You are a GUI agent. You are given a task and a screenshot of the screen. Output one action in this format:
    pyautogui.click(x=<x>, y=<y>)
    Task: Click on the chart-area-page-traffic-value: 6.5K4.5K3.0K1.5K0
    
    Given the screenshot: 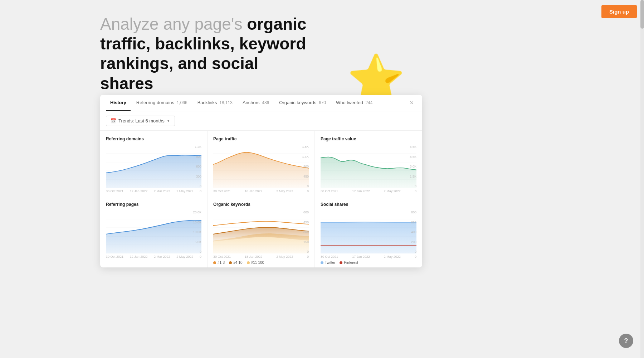 What is the action you would take?
    pyautogui.click(x=369, y=166)
    